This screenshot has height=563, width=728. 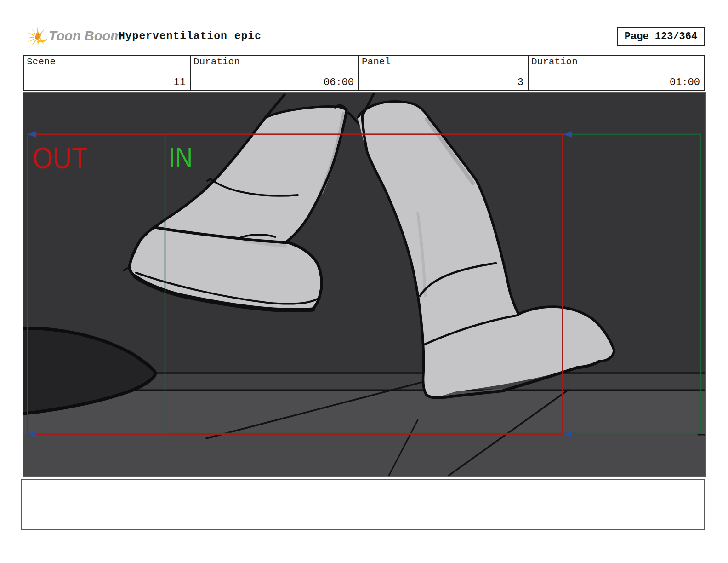 What do you see at coordinates (217, 62) in the screenshot?
I see `scene-duration-label: Duration` at bounding box center [217, 62].